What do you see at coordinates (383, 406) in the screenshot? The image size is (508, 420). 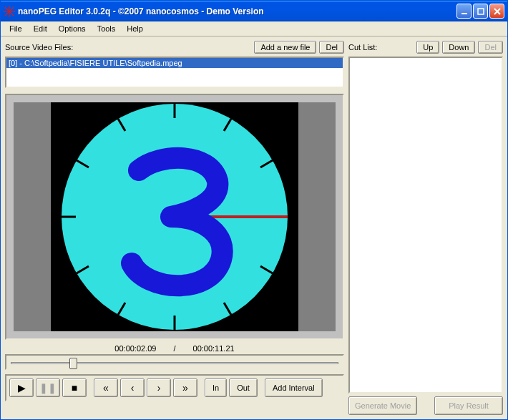 I see `generate-movie-button: Generate Movie` at bounding box center [383, 406].